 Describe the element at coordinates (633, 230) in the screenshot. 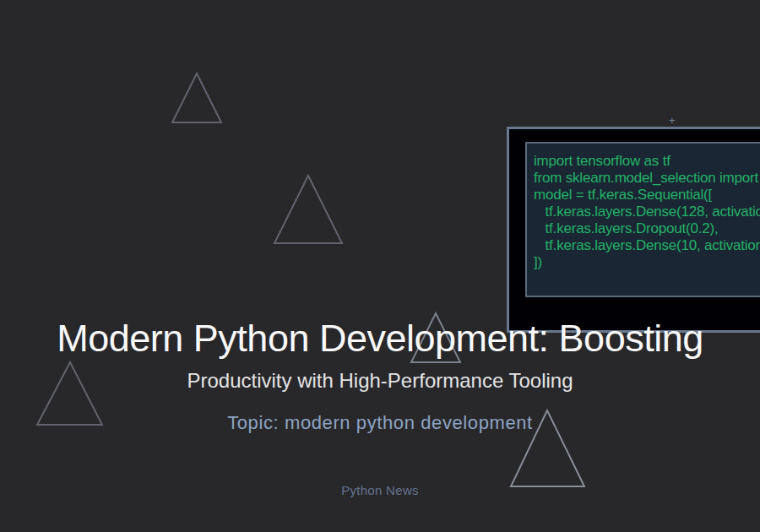

I see `code-panel: import tensorflow as tf from sklearn.mod…` at that location.